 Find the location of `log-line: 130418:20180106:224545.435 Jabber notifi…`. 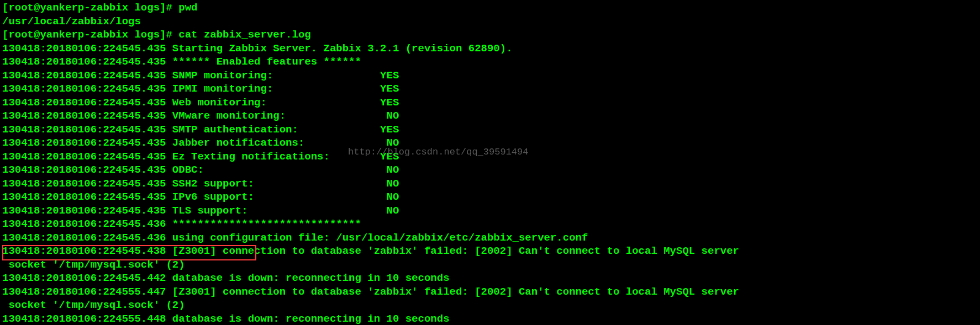

log-line: 130418:20180106:224545.435 Jabber notifi… is located at coordinates (201, 143).